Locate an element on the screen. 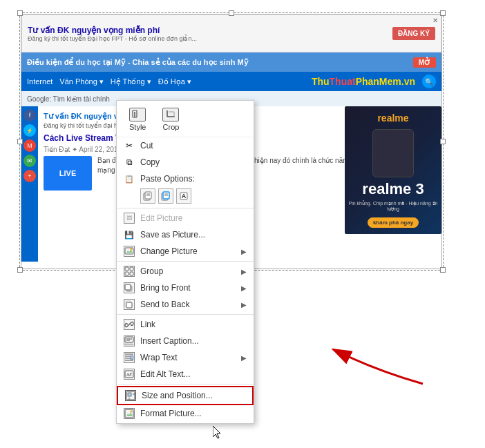  format-picture-icon is located at coordinates (129, 413).